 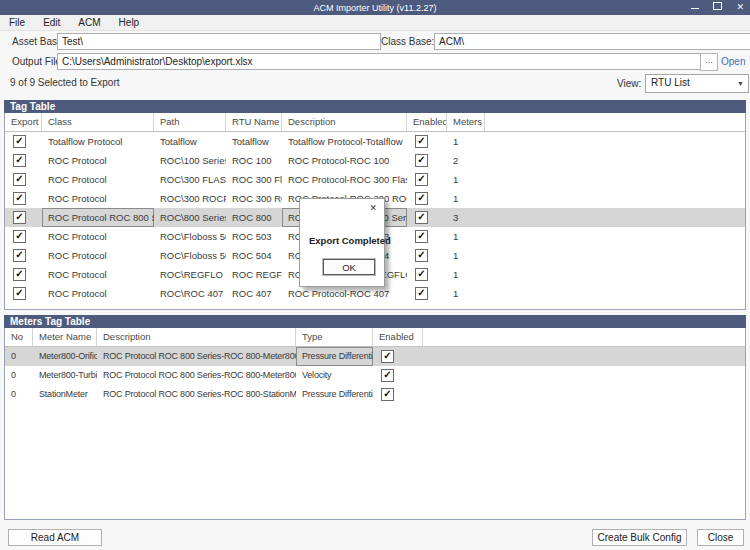 I want to click on path-cell: ROC\Floboss 504, so click(x=190, y=256).